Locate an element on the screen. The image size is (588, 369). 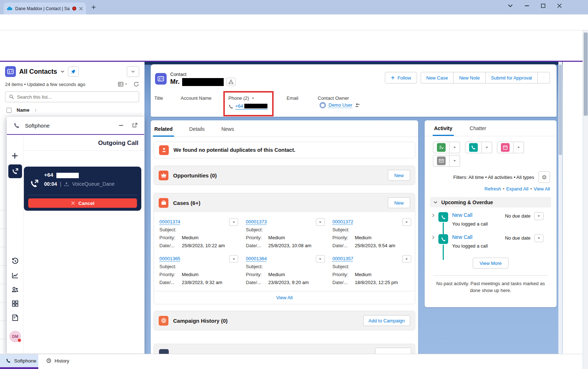
new-tab-button is located at coordinates (94, 7).